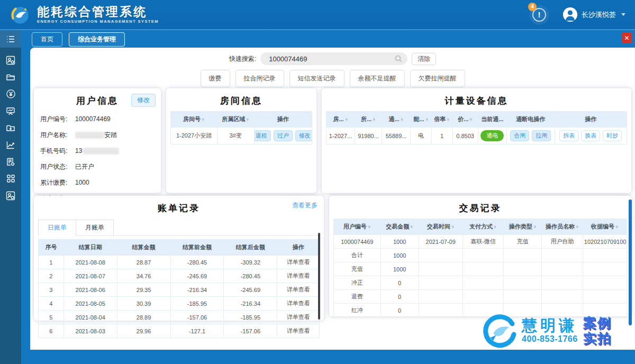 The height and width of the screenshot is (364, 635). What do you see at coordinates (101, 151) in the screenshot?
I see `masked-phone` at bounding box center [101, 151].